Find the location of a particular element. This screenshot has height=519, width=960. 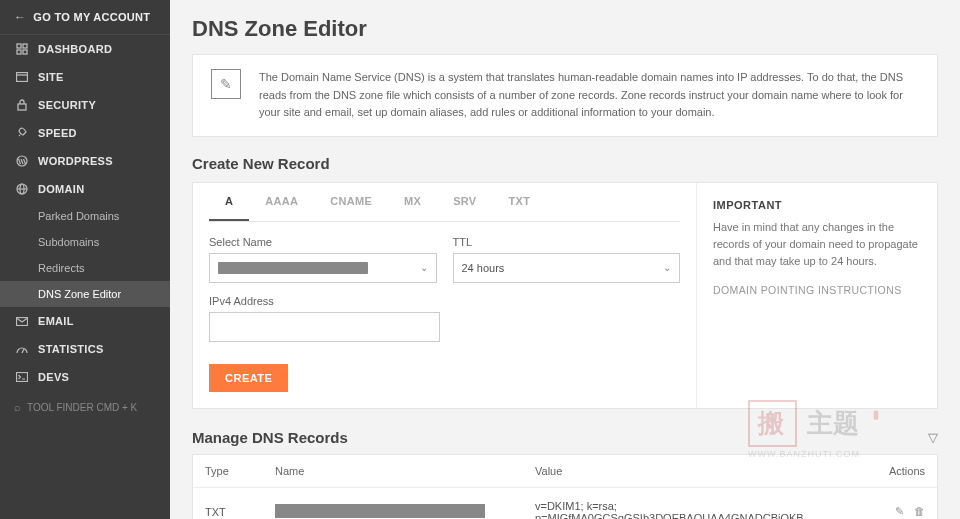

mail-icon is located at coordinates (22, 321).